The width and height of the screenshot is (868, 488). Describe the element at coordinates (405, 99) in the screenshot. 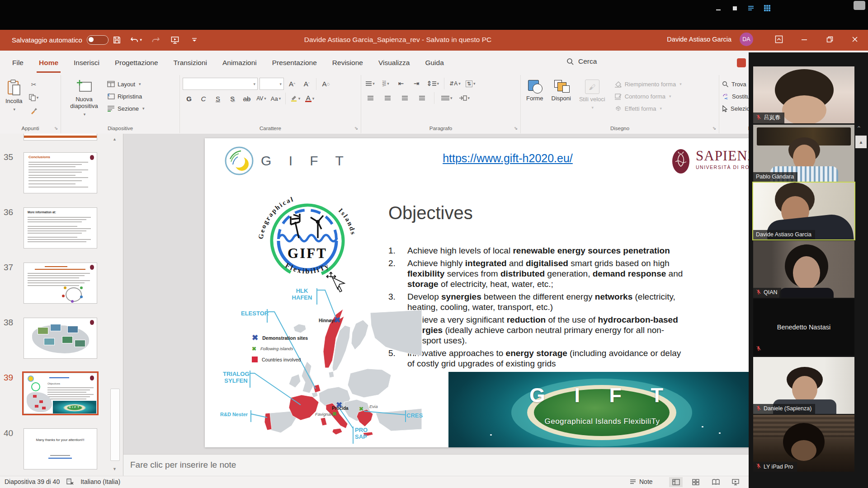

I see `align-right-button` at that location.